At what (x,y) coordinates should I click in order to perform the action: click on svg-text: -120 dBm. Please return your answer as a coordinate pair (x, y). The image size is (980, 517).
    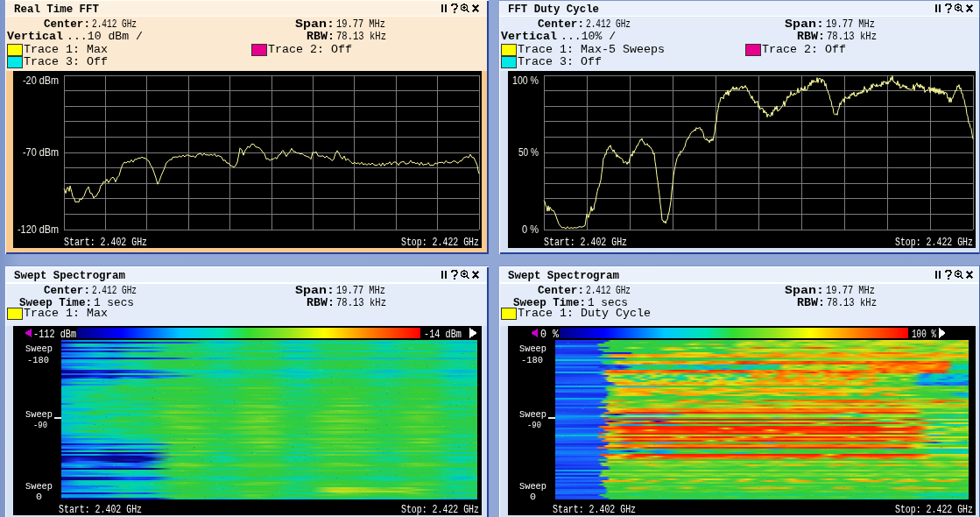
    Looking at the image, I should click on (39, 230).